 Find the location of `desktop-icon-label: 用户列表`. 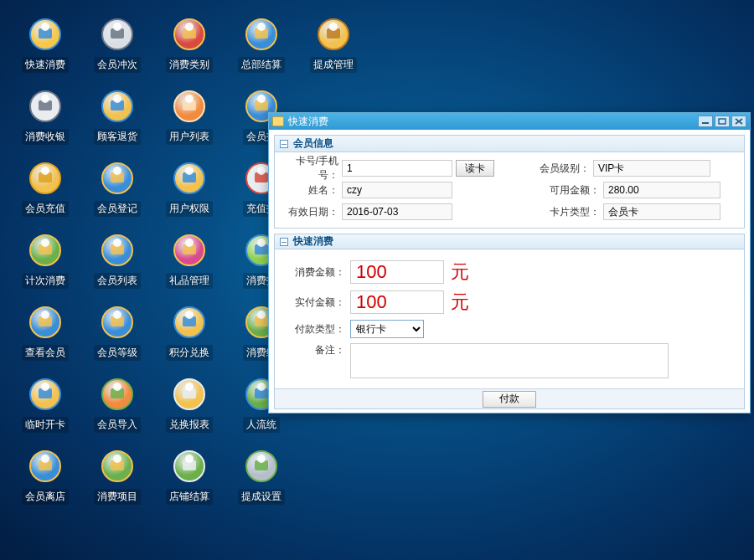

desktop-icon-label: 用户列表 is located at coordinates (189, 137).